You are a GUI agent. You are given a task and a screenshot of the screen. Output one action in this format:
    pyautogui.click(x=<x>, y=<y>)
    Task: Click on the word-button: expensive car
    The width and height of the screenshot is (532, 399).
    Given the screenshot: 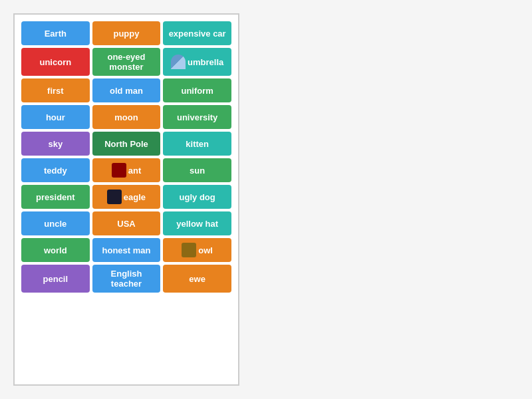 What is the action you would take?
    pyautogui.click(x=197, y=33)
    